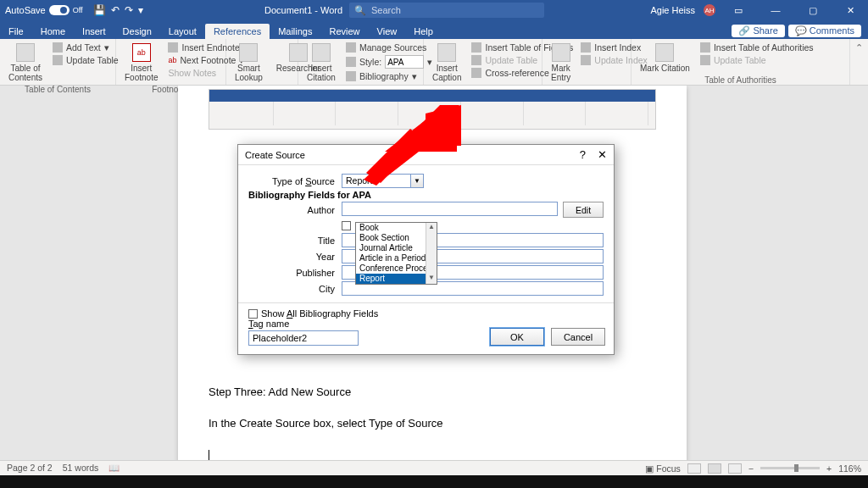 The width and height of the screenshot is (868, 488). Describe the element at coordinates (137, 31) in the screenshot. I see `tab-design: Design` at that location.